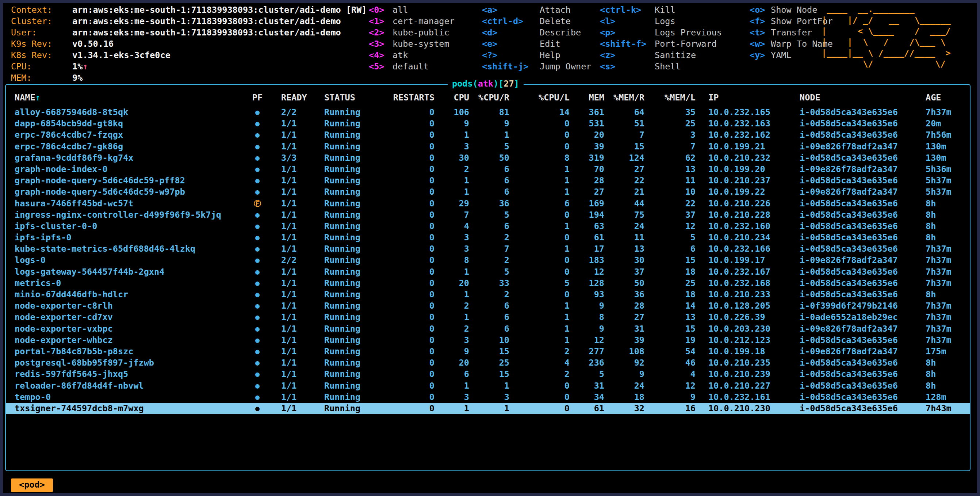 The width and height of the screenshot is (980, 496). I want to click on namespace-hotkey-item: <2> kube-public, so click(412, 33).